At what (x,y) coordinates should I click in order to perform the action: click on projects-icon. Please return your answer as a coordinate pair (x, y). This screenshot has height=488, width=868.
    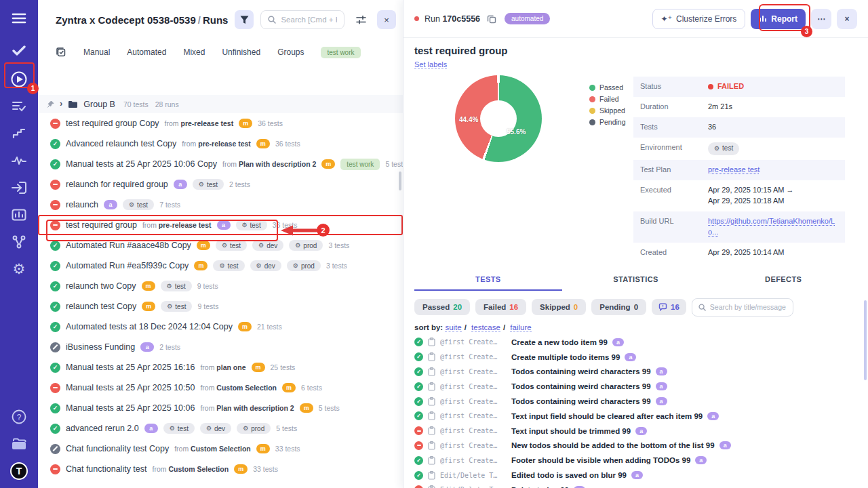
    Looking at the image, I should click on (19, 444).